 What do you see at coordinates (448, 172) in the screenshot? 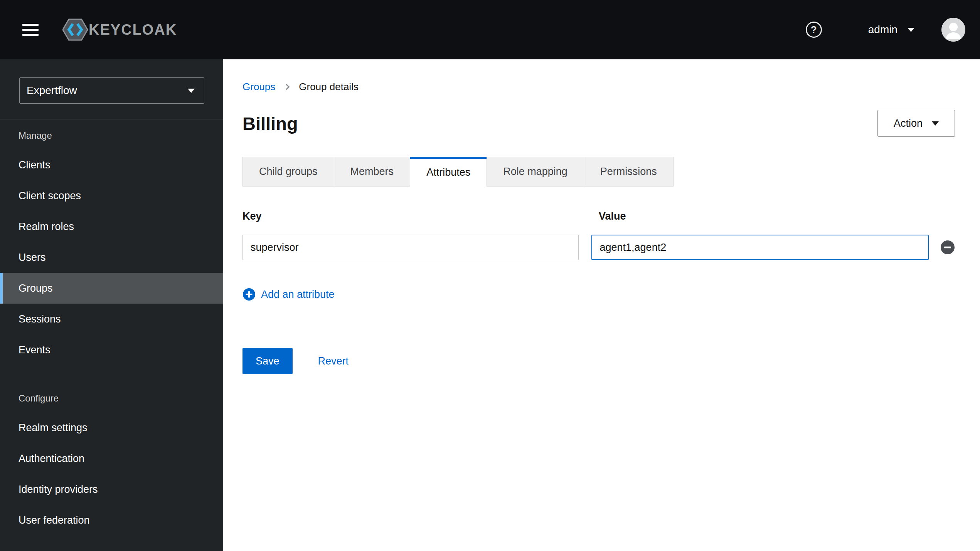
I see `tab-attributes: Attributes` at bounding box center [448, 172].